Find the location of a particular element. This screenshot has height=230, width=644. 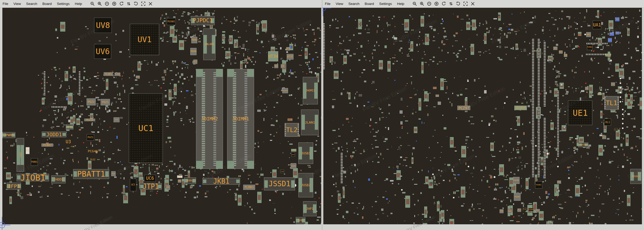

component-plg2: PLG2 is located at coordinates (93, 160).